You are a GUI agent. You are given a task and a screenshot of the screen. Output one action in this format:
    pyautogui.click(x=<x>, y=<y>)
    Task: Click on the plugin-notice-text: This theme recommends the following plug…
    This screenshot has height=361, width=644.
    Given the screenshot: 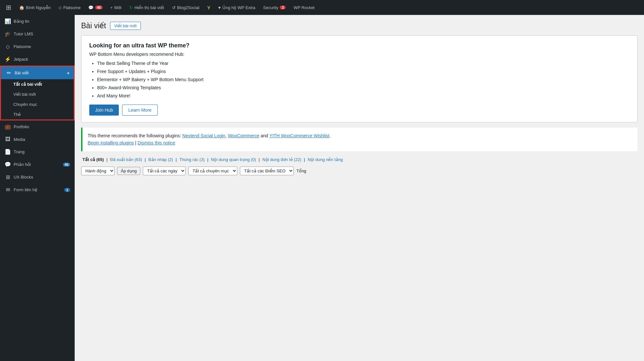 What is the action you would take?
    pyautogui.click(x=360, y=136)
    